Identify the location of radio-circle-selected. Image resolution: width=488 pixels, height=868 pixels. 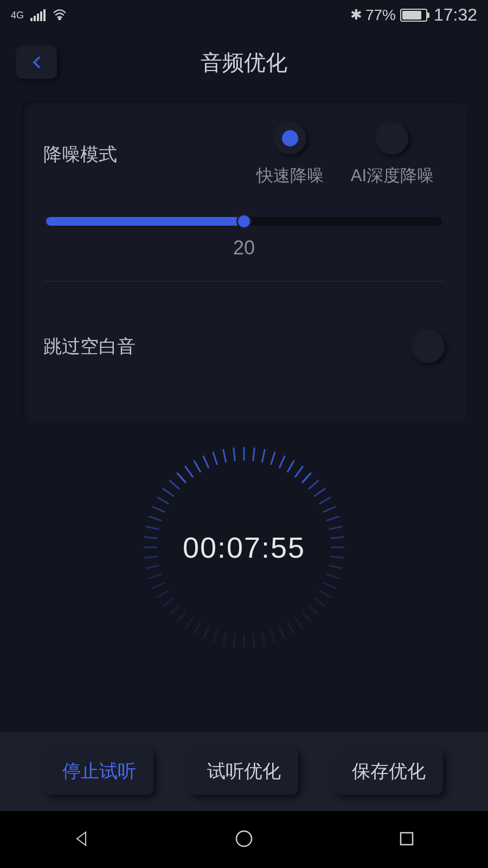
(290, 138).